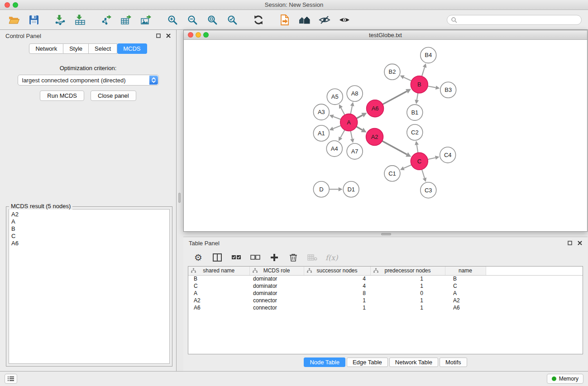 The height and width of the screenshot is (386, 588). What do you see at coordinates (415, 112) in the screenshot?
I see `graph-node-B1: B1` at bounding box center [415, 112].